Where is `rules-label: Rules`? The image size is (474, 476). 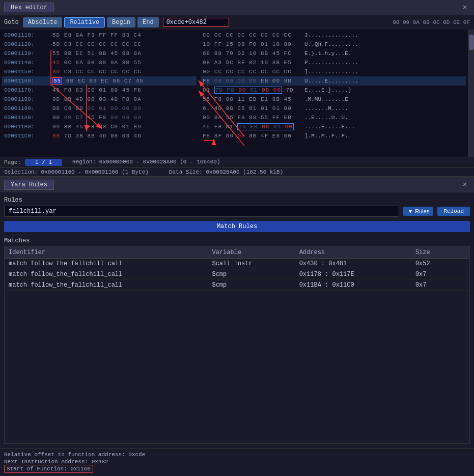
rules-label: Rules is located at coordinates (237, 200).